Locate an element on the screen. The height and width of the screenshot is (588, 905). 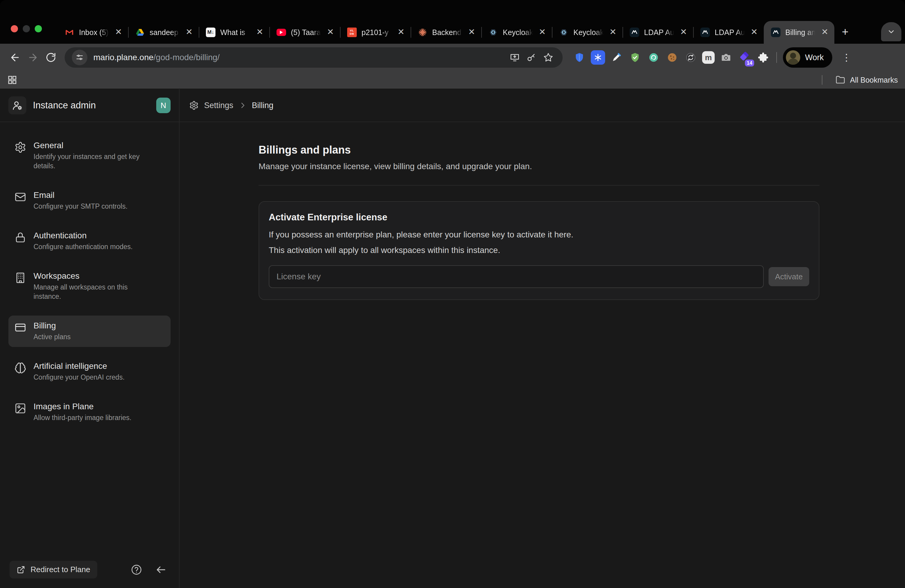
camera-extension-icon is located at coordinates (726, 57).